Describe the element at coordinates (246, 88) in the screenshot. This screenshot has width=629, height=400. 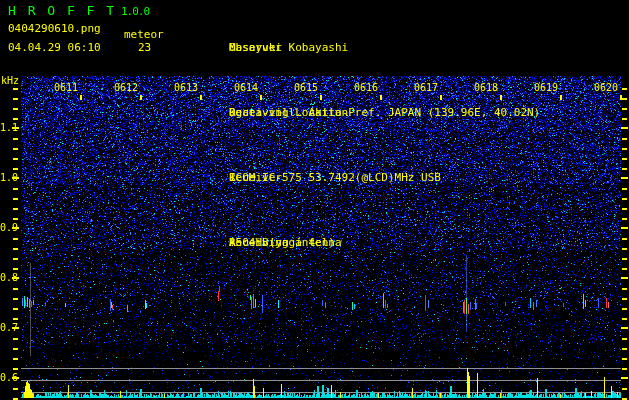
I see `time-tick-label: 0614` at that location.